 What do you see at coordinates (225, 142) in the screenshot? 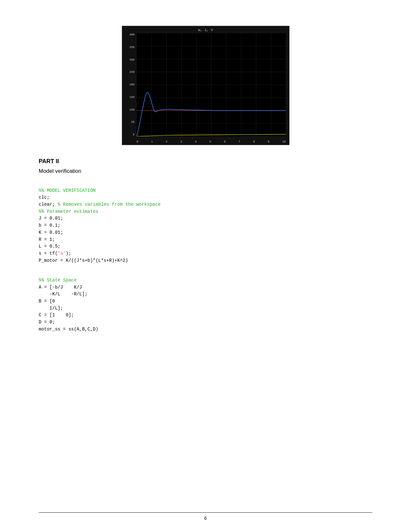
I see `x-label-6: 6` at bounding box center [225, 142].